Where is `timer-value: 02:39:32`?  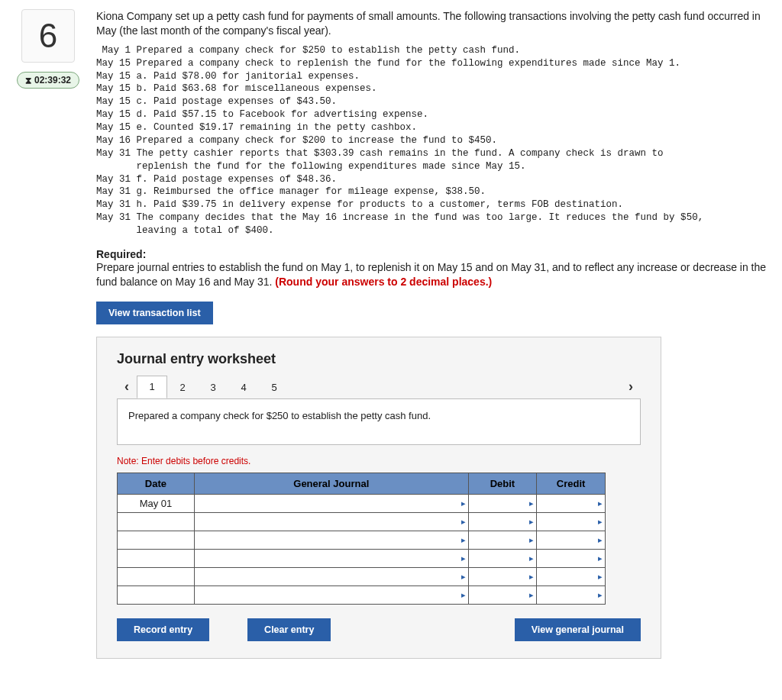 timer-value: 02:39:32 is located at coordinates (53, 80).